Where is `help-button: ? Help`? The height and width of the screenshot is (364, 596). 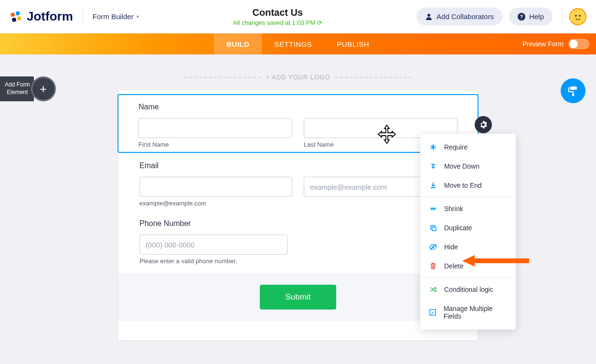 help-button: ? Help is located at coordinates (531, 16).